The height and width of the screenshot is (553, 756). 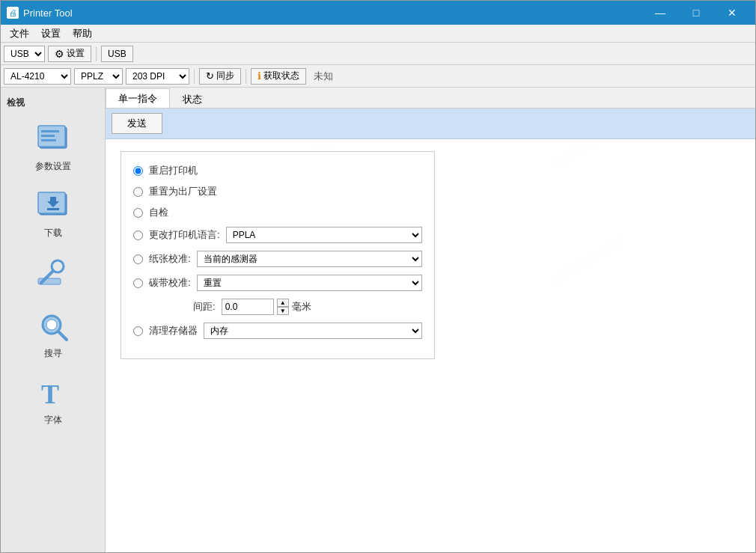 I want to click on sidebar-item-search: 搜寻, so click(x=52, y=334).